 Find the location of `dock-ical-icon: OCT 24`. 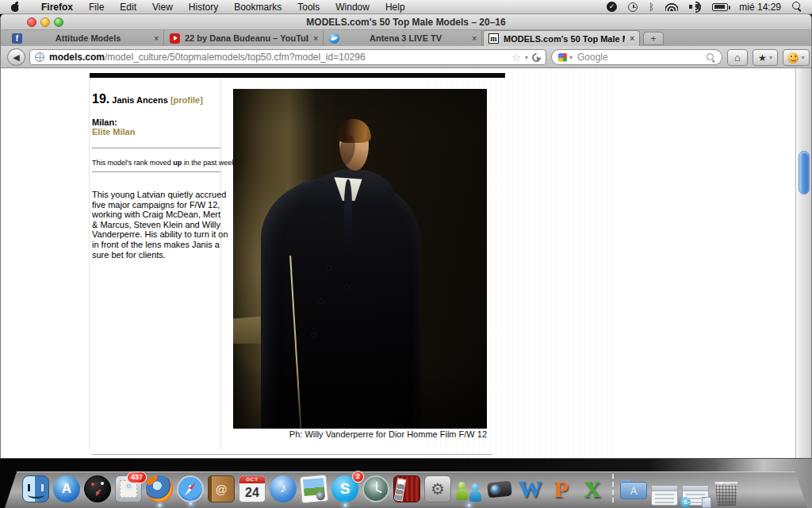

dock-ical-icon: OCT 24 is located at coordinates (252, 489).